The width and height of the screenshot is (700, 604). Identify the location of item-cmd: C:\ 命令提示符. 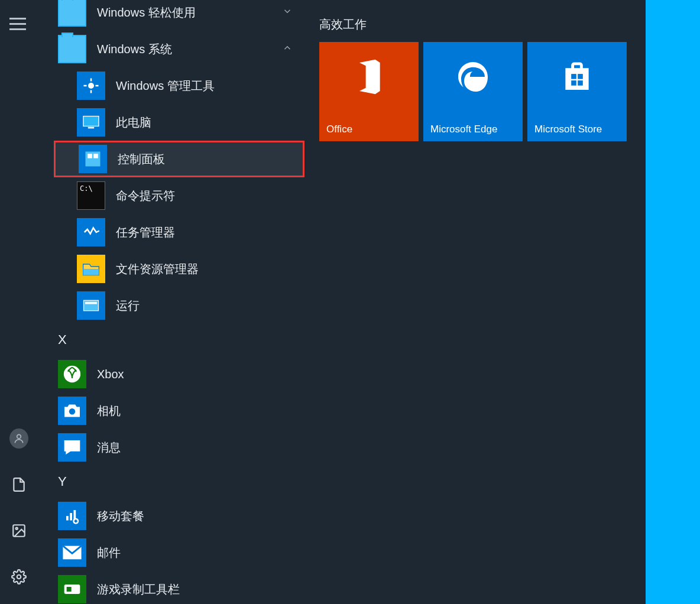
(181, 196).